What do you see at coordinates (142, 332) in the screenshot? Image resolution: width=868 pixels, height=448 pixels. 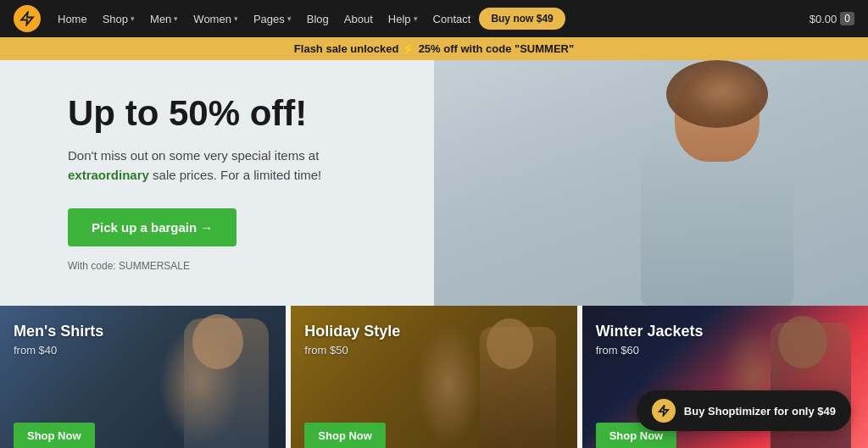 I see `card-title-1: Men's Shirts` at bounding box center [142, 332].